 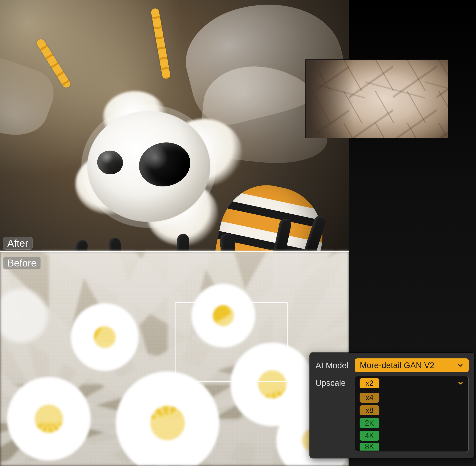 I want to click on bee-eye-left, so click(x=110, y=163).